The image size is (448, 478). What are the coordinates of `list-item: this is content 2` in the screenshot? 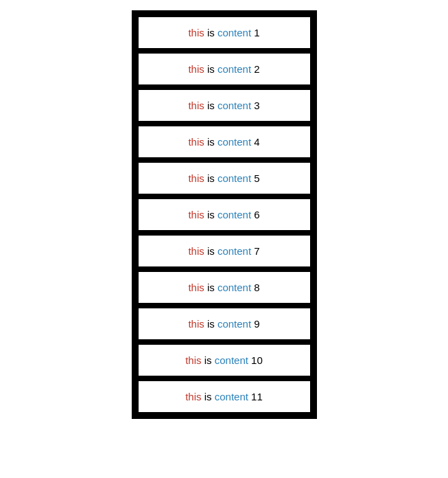 It's located at (224, 69).